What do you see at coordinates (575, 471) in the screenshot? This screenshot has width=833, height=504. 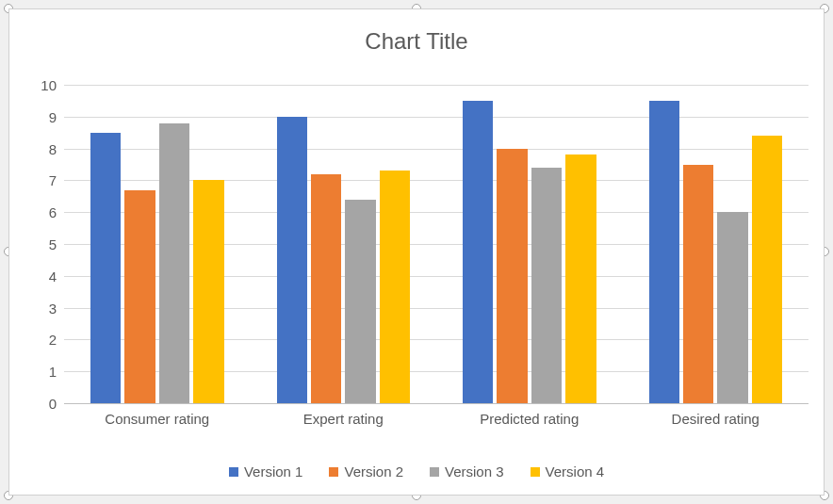 I see `legend-label: Version 4` at bounding box center [575, 471].